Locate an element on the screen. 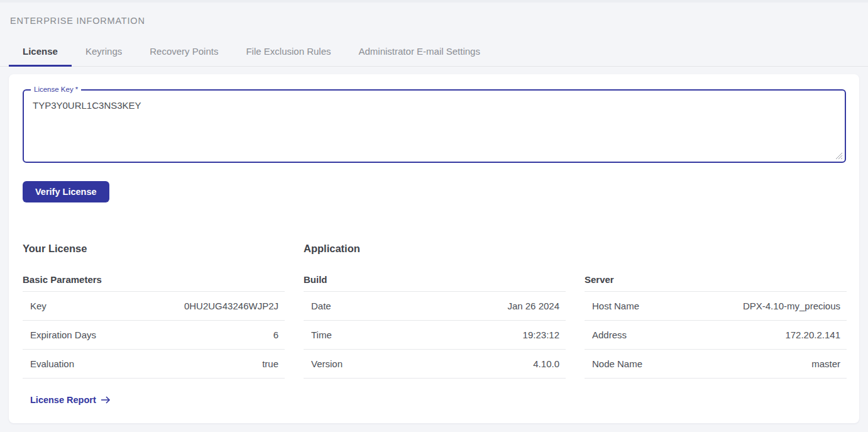 This screenshot has width=868, height=432. row-value: 6 is located at coordinates (279, 335).